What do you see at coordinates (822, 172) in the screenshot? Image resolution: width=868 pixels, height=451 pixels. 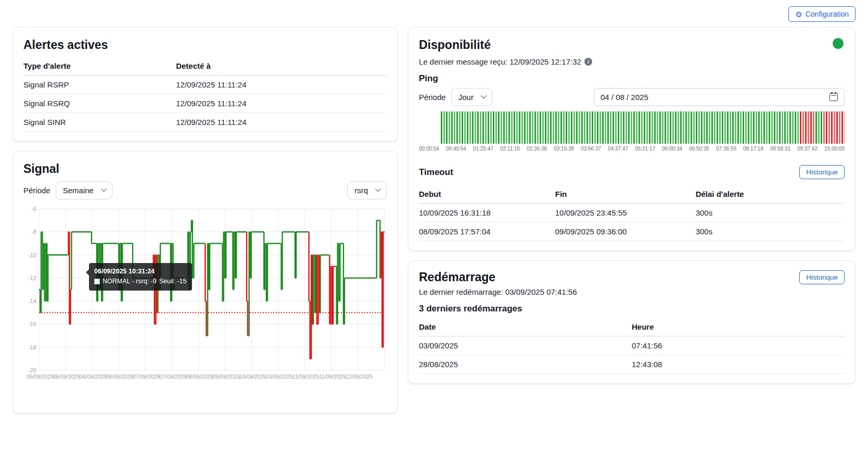 I see `timeout-history-button: Historique` at bounding box center [822, 172].